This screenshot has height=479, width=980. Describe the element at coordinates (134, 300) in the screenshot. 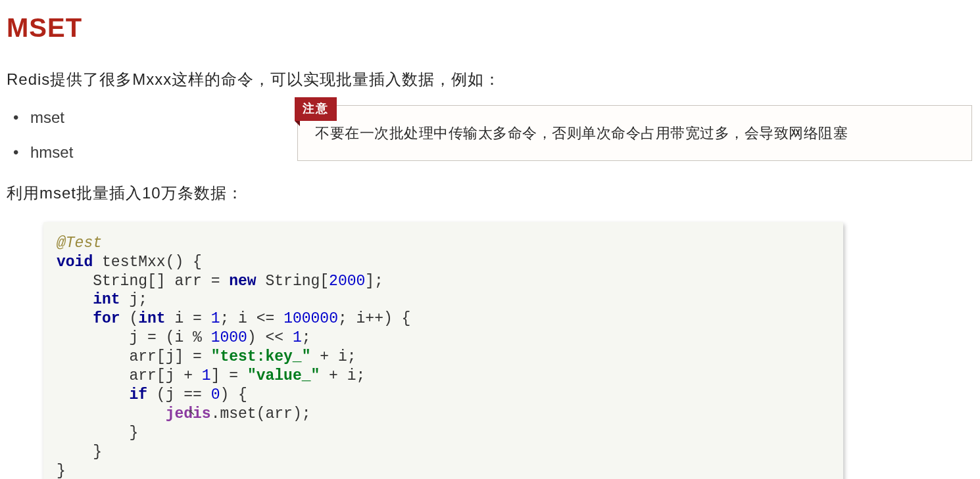

I see `code-text: j;` at that location.